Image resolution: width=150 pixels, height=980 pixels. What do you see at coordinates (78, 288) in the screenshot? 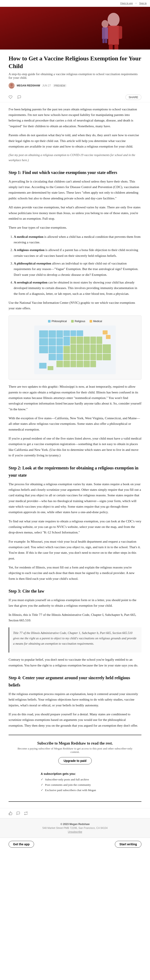
I see `list-item: A serological exemption can be obtained …` at bounding box center [78, 288].